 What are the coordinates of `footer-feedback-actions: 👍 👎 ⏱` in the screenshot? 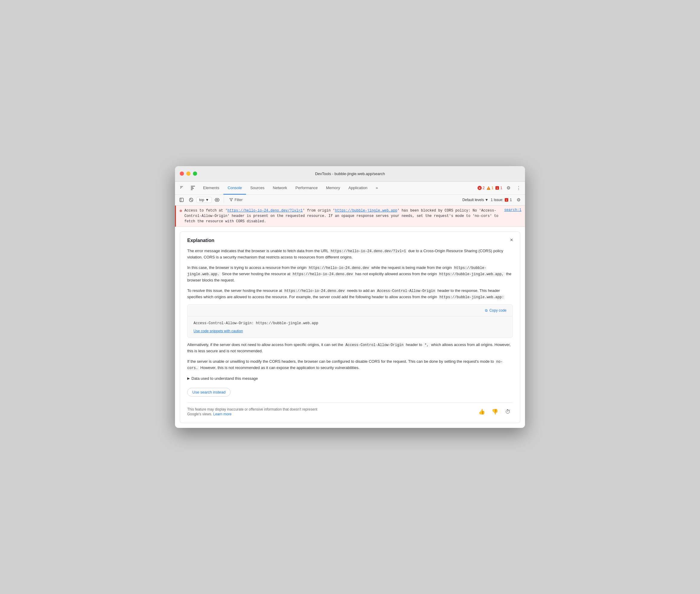 It's located at (495, 412).